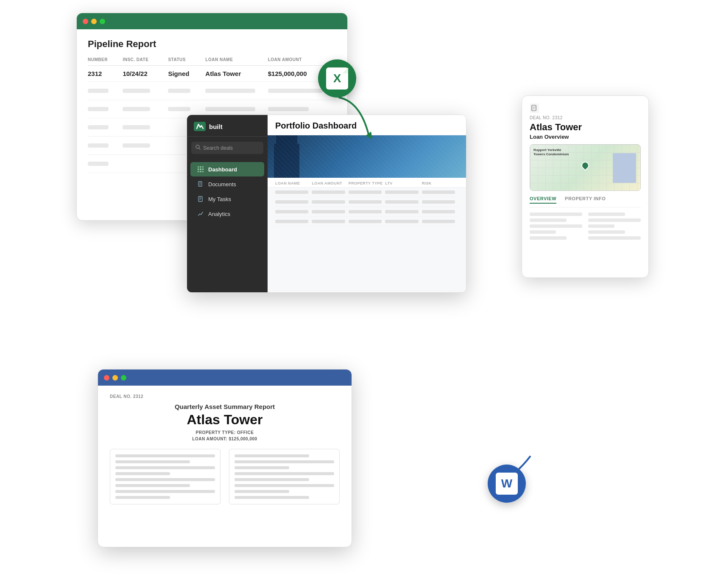 The image size is (726, 588). I want to click on nav-item-analytics: Analytics, so click(227, 214).